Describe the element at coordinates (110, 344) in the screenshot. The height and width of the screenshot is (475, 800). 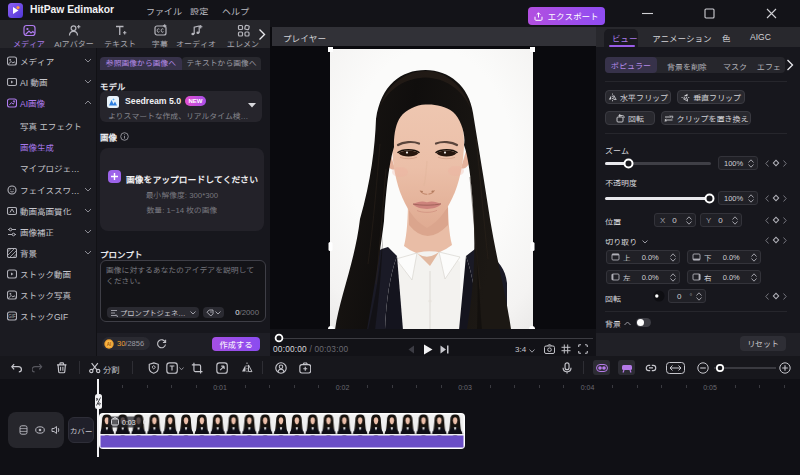
I see `svg-text: AI` at that location.